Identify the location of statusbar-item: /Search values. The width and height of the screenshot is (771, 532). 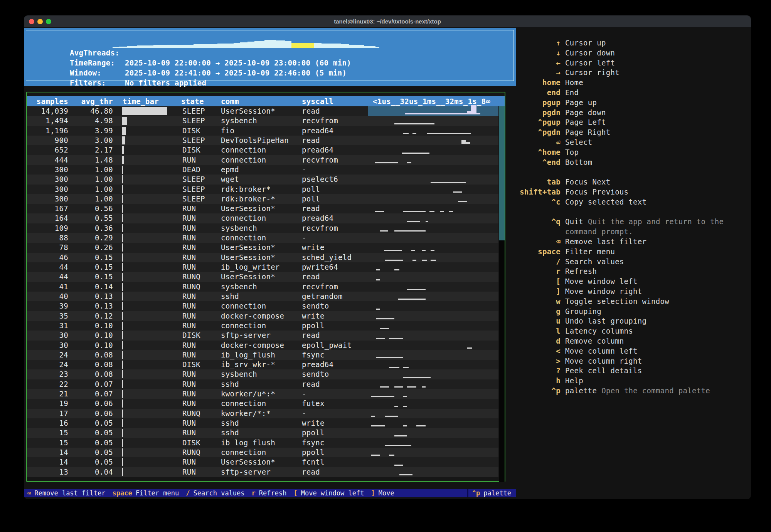
(215, 493).